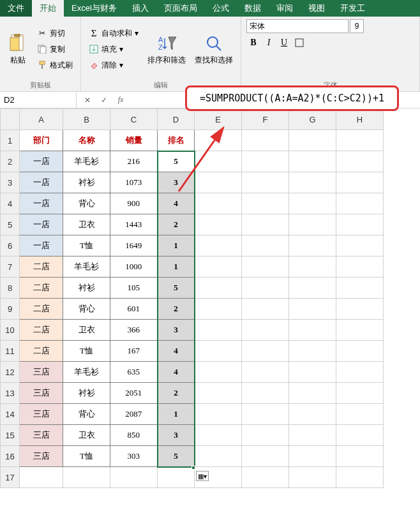 The height and width of the screenshot is (520, 420). Describe the element at coordinates (134, 393) in the screenshot. I see `cell-sales: 2051` at that location.